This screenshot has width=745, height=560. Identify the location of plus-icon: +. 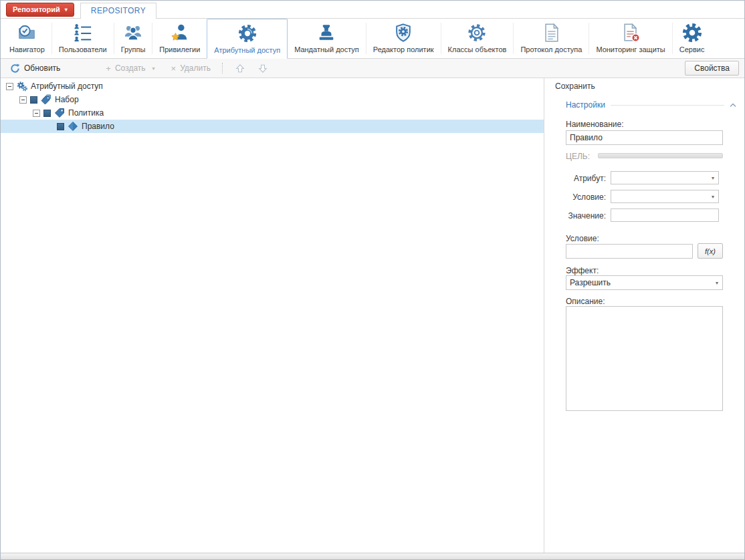
(108, 68).